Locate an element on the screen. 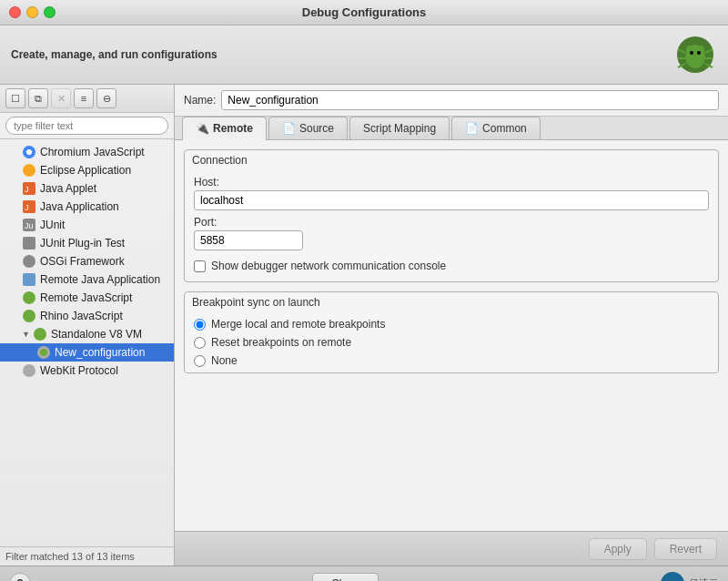  duplicate-config-button: ⧉ is located at coordinates (38, 98).